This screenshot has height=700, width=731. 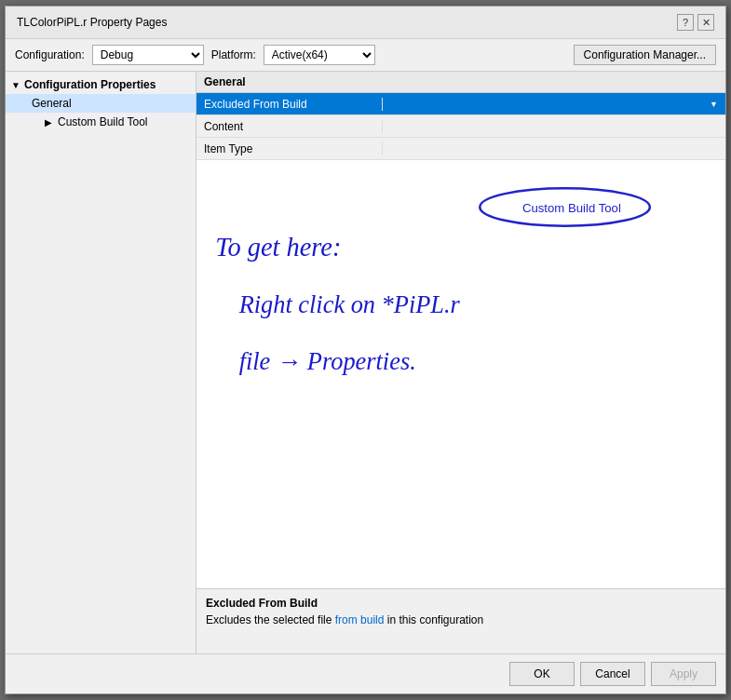 What do you see at coordinates (542, 674) in the screenshot?
I see `ok-button: OK` at bounding box center [542, 674].